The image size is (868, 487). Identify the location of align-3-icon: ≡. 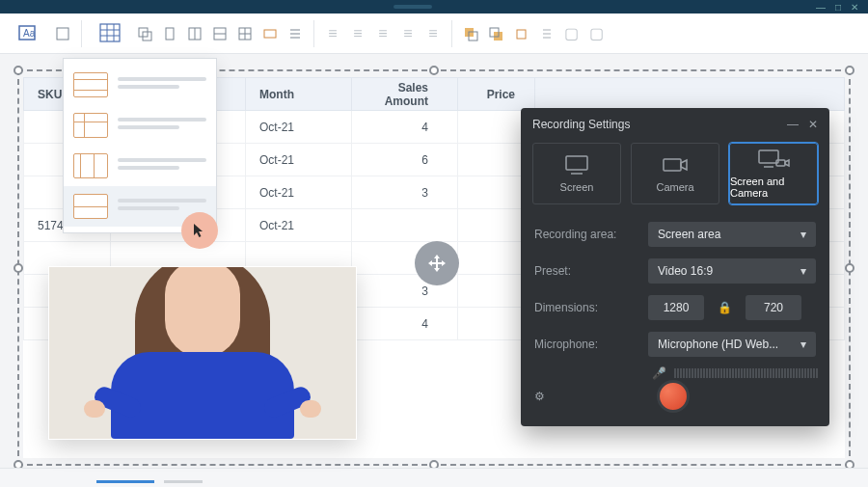
(383, 34).